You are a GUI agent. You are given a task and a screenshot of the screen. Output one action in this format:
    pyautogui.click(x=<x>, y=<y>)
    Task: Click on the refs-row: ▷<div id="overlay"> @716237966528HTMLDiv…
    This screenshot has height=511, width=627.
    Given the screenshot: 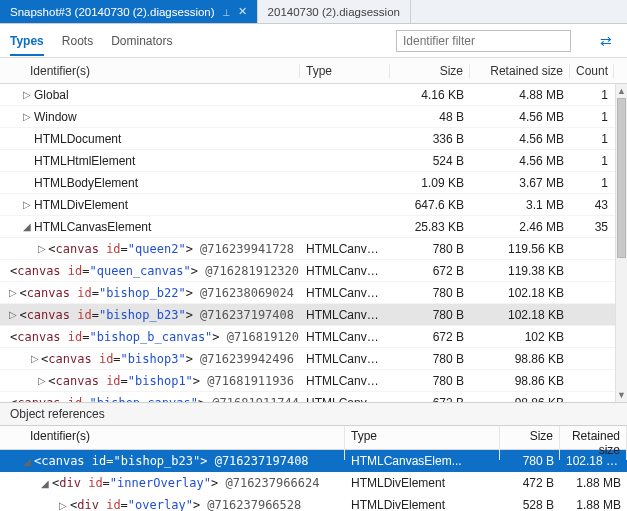 What is the action you would take?
    pyautogui.click(x=314, y=502)
    